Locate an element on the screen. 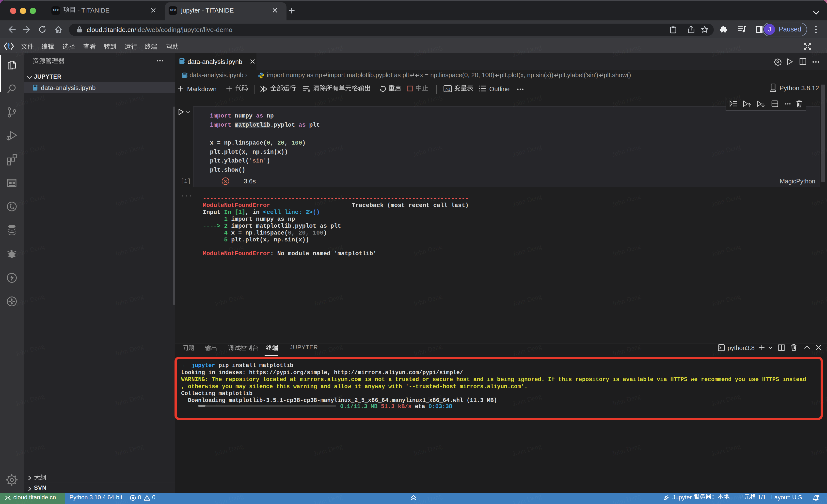 Image resolution: width=827 pixels, height=504 pixels. svg-text: (x) is located at coordinates (448, 89).